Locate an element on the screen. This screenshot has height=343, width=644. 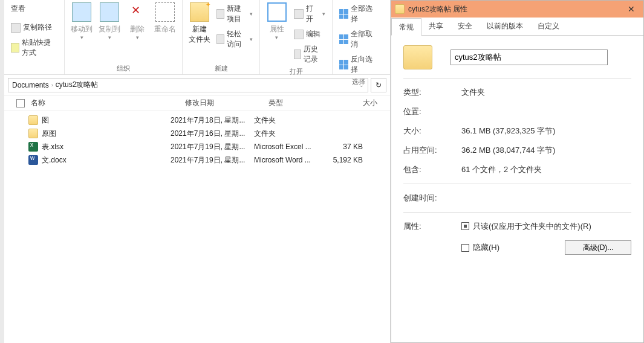
close-button: ✕ is located at coordinates (631, 9).